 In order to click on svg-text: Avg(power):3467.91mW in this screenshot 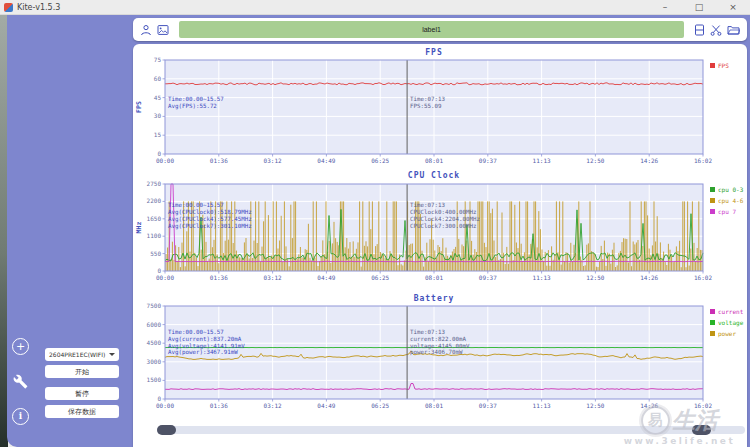, I will do `click(203, 352)`.